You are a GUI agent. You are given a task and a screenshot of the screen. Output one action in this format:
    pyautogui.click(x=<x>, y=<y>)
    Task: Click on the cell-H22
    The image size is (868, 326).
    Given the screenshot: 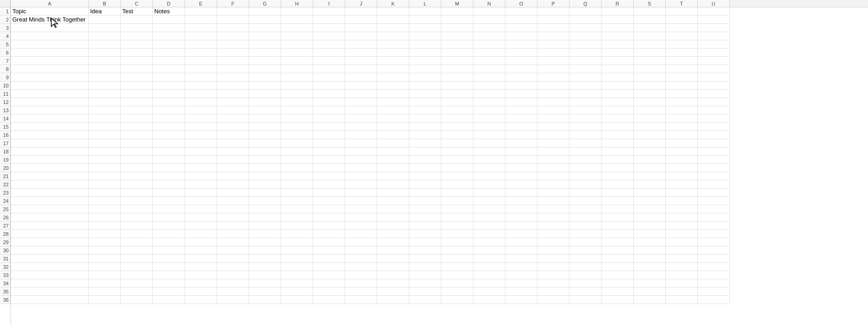 What is the action you would take?
    pyautogui.click(x=297, y=185)
    